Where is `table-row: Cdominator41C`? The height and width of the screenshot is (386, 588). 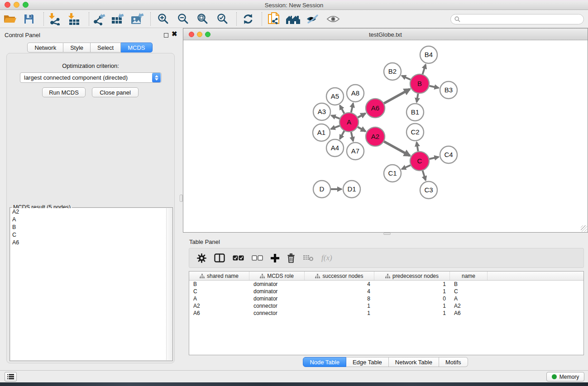
table-row: Cdominator41C is located at coordinates (387, 291).